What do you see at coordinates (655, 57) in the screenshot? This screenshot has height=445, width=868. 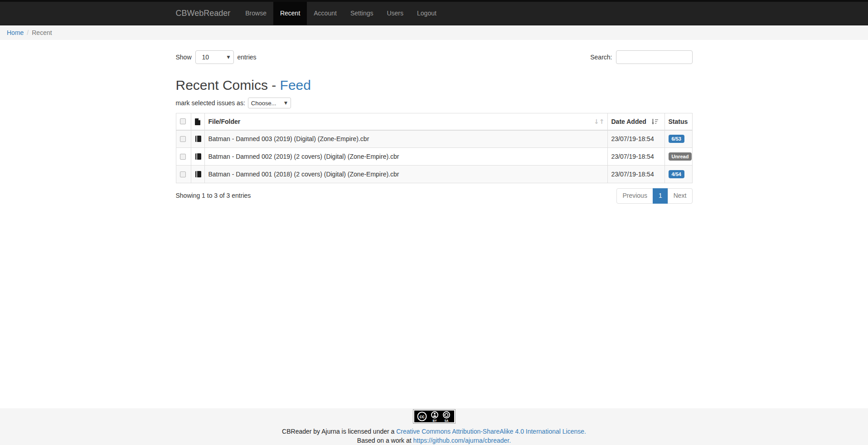 I see `search-input` at bounding box center [655, 57].